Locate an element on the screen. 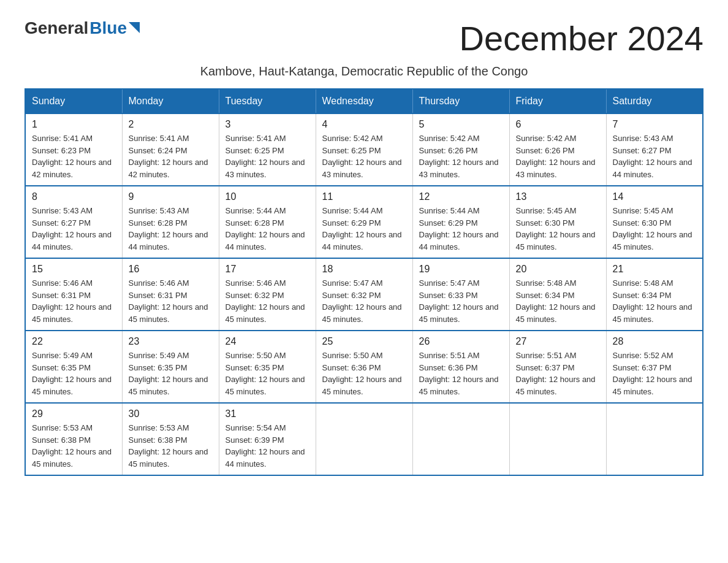  day-info: Sunrise: 5:41 AMSunset: 6:23 PMDaylight:… is located at coordinates (74, 156).